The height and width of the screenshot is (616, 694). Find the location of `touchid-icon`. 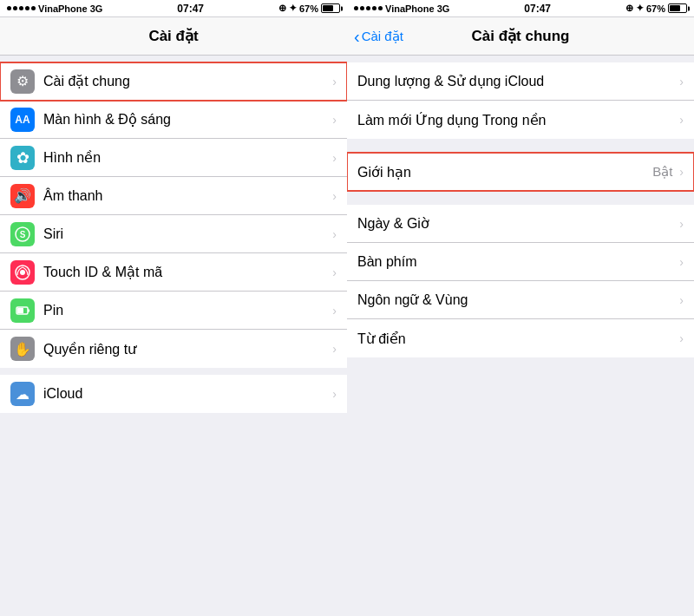

touchid-icon is located at coordinates (23, 272).